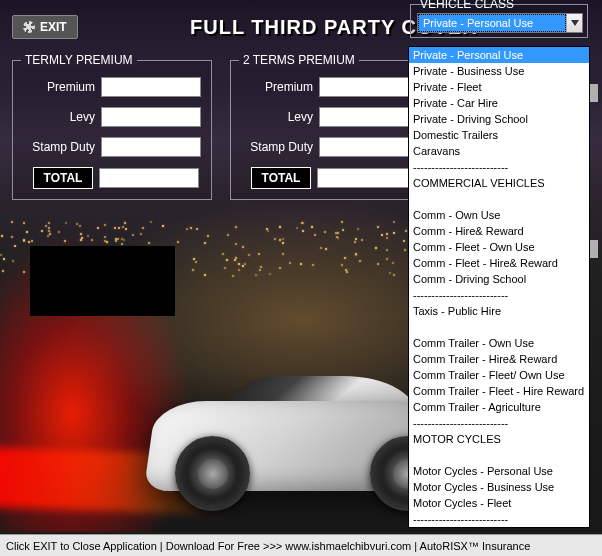  What do you see at coordinates (499, 183) in the screenshot?
I see `vehicle-class-option: COMMERCIAL VEHICLES` at bounding box center [499, 183].